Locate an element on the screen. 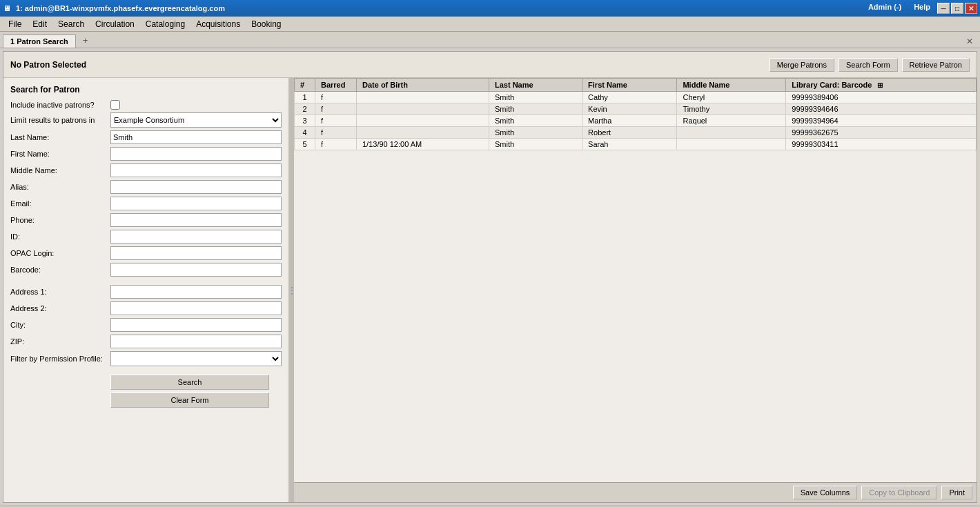  cell-firstname: Kevin is located at coordinates (629, 109).